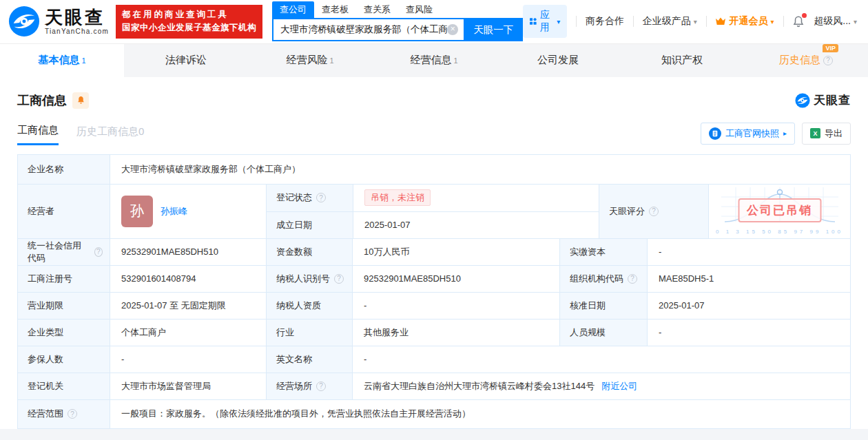  I want to click on field-label: 组织机构代码 ?, so click(603, 279).